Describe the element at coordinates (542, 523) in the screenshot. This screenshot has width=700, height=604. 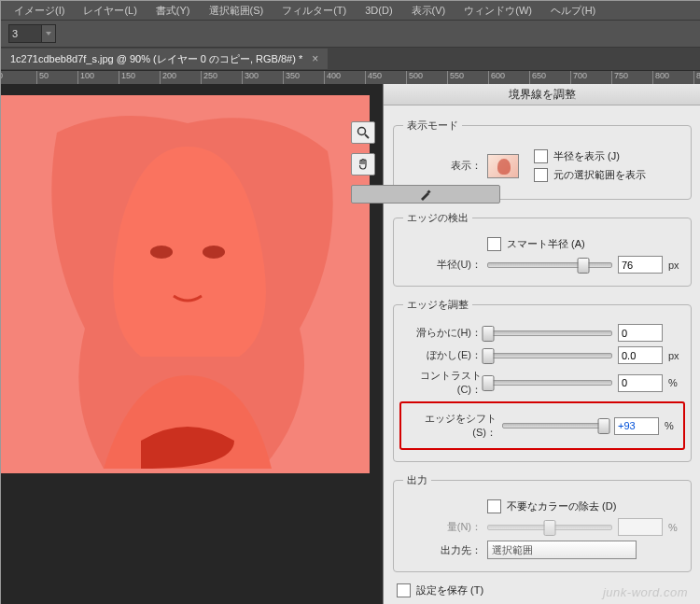
I see `output-group: 出力 不要なカラーの除去 (D) 量(N)： % 出力先： 選択範囲` at that location.